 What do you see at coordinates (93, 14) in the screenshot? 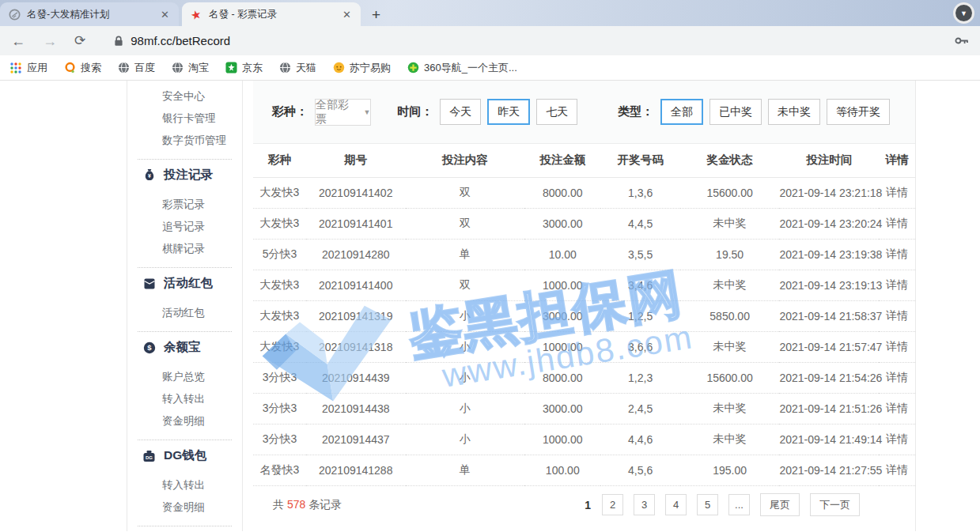
I see `tab-title: 名發-大发精准计划` at bounding box center [93, 14].